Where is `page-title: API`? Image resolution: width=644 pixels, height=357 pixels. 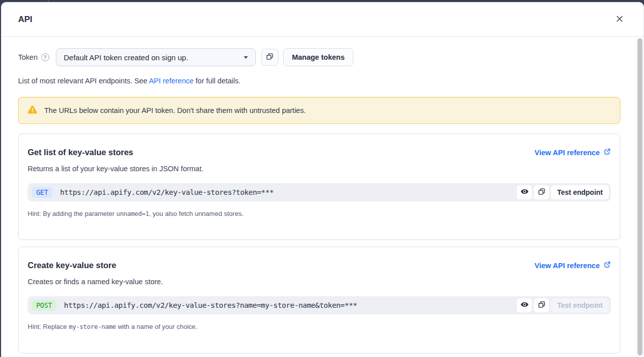
page-title: API is located at coordinates (25, 20).